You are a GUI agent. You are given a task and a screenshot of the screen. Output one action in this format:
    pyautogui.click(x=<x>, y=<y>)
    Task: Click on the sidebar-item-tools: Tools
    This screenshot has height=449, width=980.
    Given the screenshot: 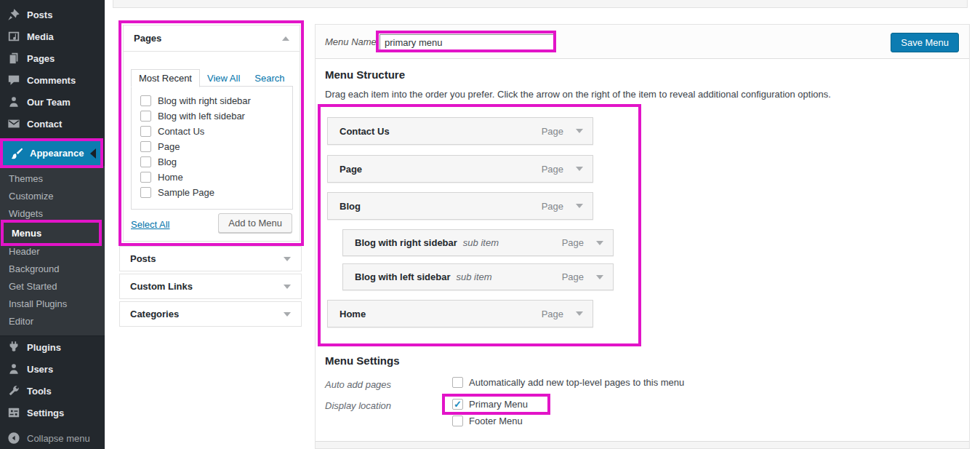 What is the action you would take?
    pyautogui.click(x=52, y=391)
    